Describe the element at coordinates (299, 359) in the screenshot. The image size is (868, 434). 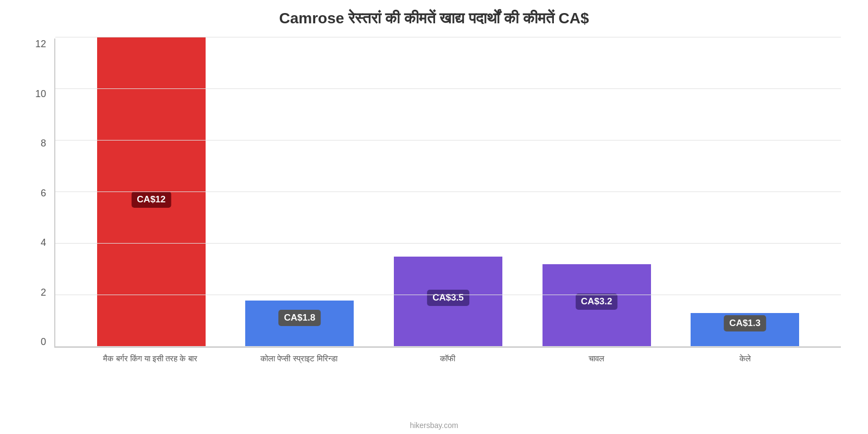
I see `x-axis-label: कोला पेप्सी स्प्राइट मिरिन्डा` at that location.